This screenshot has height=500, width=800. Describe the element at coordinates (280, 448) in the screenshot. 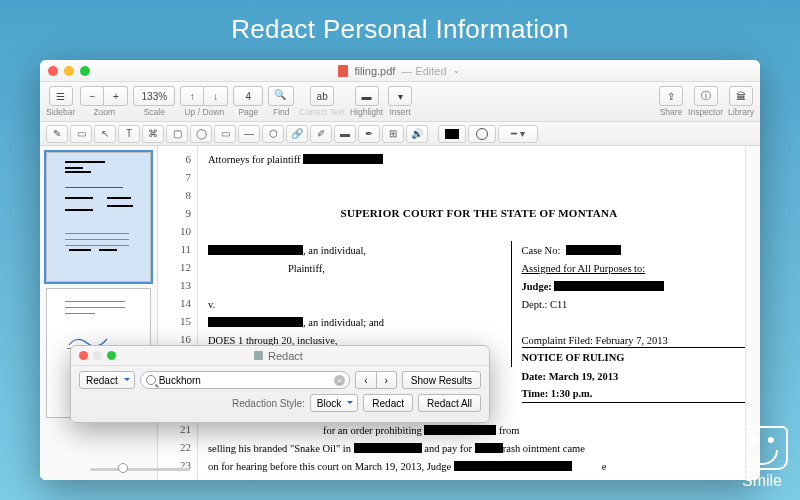

I see `text-body-2a: selling his branded "Snake Oil" in` at that location.